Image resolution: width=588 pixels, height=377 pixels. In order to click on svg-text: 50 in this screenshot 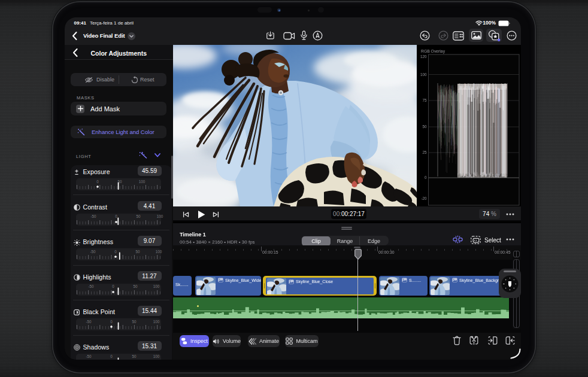, I will do `click(425, 127)`.